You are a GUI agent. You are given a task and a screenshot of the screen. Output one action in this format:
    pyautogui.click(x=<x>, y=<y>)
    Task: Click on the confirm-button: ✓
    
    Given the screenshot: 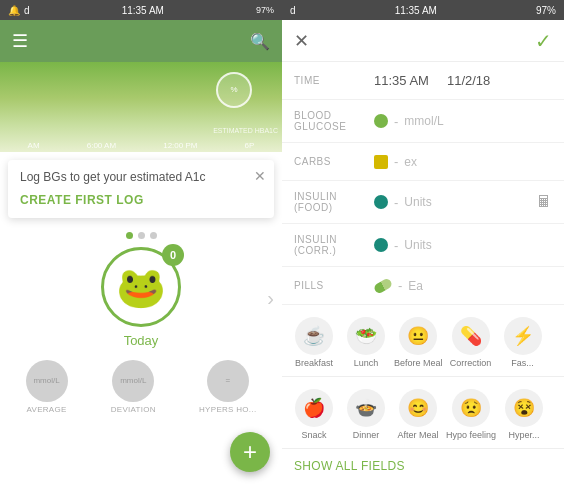 What is the action you would take?
    pyautogui.click(x=544, y=41)
    